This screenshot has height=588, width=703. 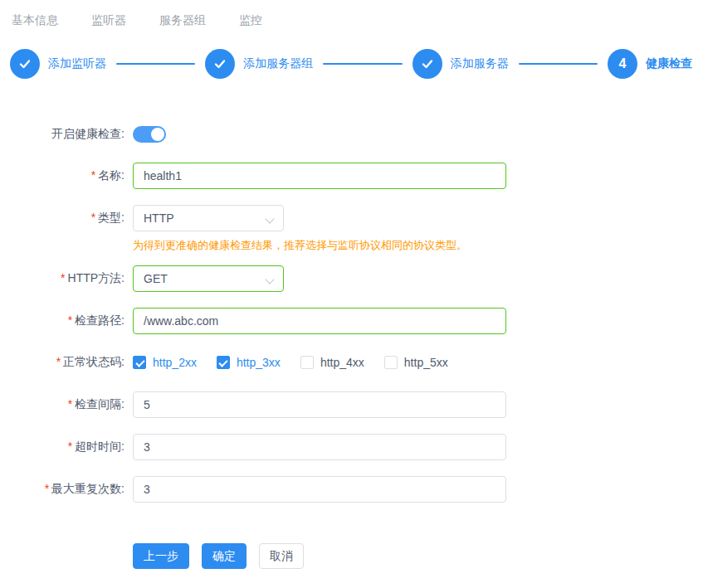 I want to click on tab-monitoring: 监控, so click(x=251, y=20).